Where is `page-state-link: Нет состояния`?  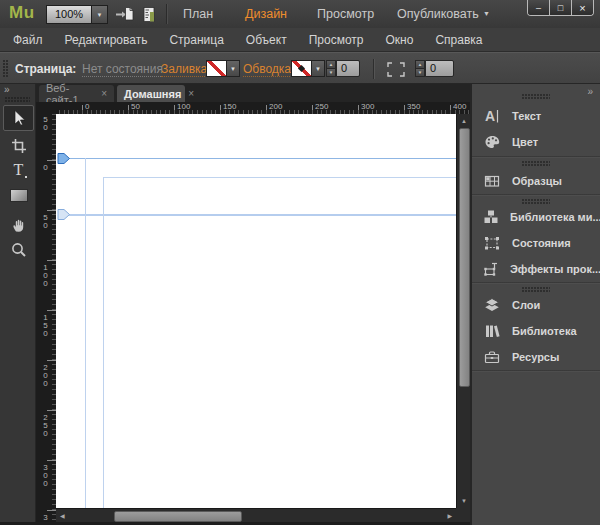
page-state-link: Нет состояния is located at coordinates (122, 70).